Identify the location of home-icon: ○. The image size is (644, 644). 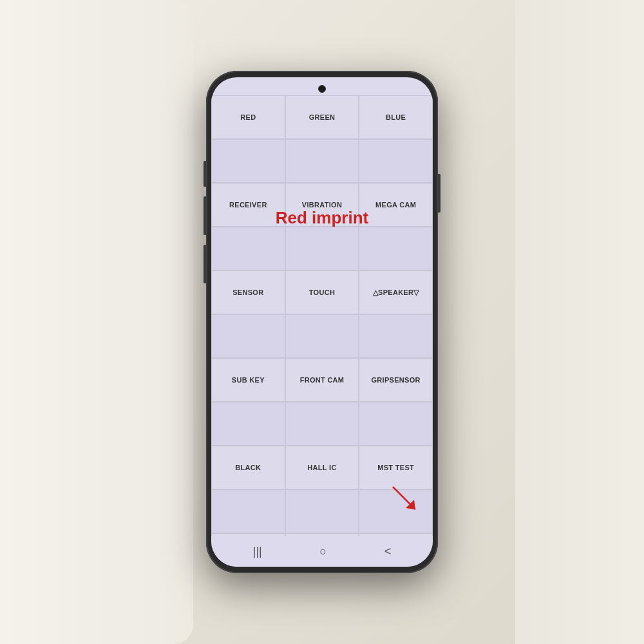
(323, 551).